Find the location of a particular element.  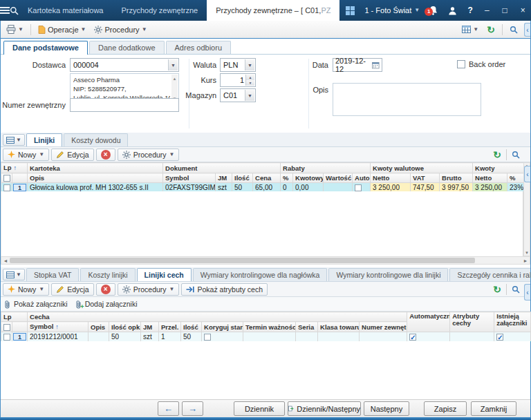

col-group-lp: Lp is located at coordinates (15, 317).